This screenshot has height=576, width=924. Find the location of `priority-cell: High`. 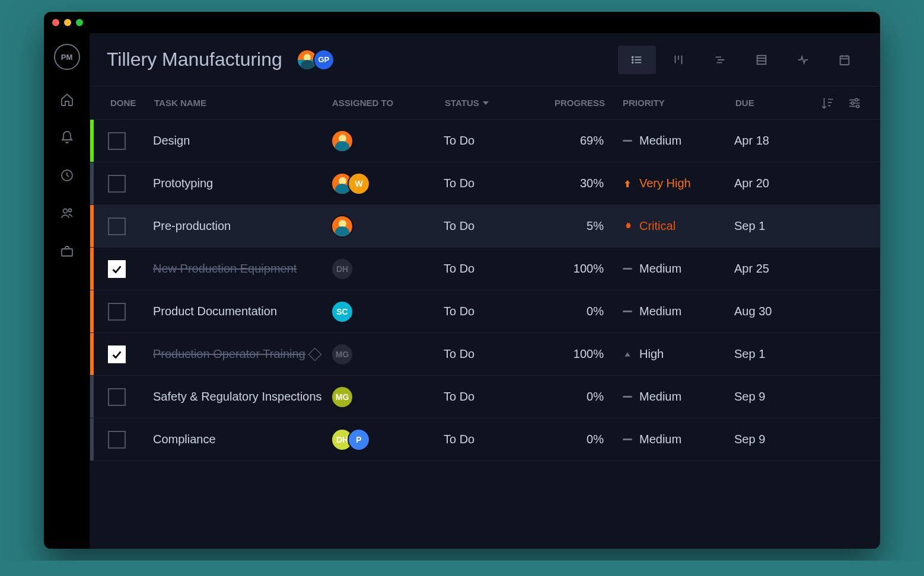

priority-cell: High is located at coordinates (678, 354).